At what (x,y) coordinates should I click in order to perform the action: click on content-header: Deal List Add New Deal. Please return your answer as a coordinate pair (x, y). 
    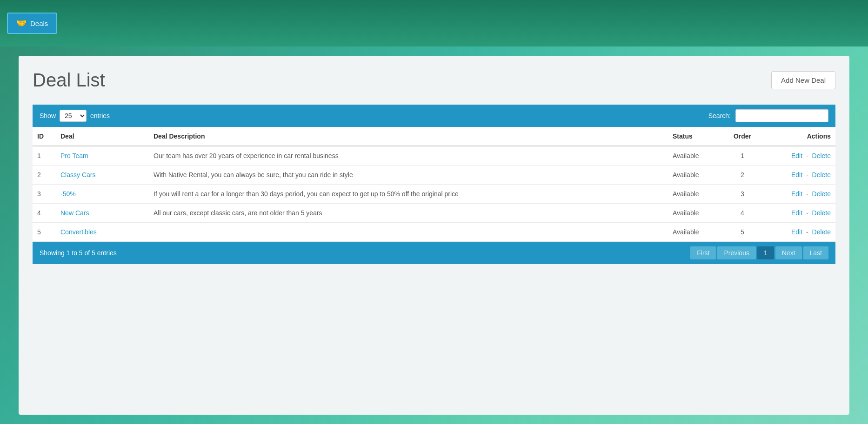
    Looking at the image, I should click on (434, 80).